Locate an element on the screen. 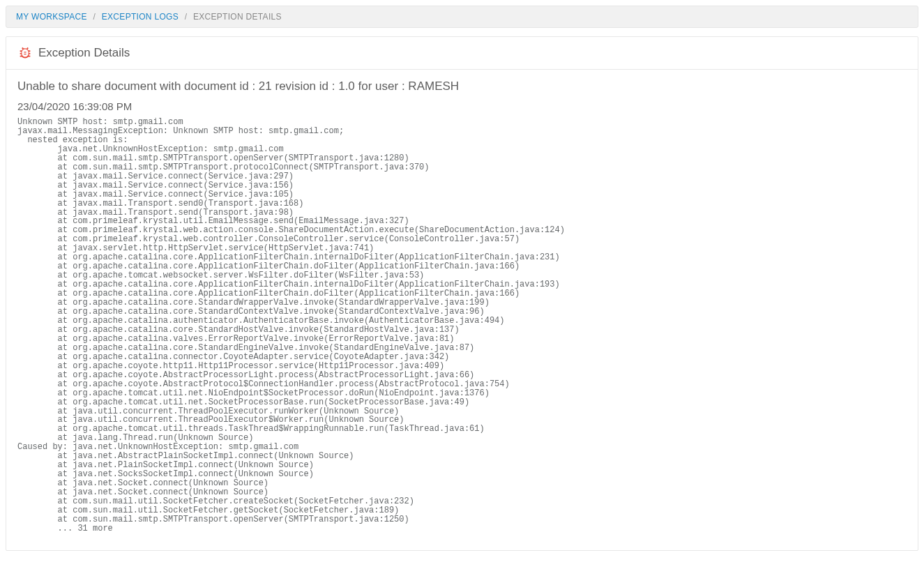  panel-header: Exception Details is located at coordinates (462, 53).